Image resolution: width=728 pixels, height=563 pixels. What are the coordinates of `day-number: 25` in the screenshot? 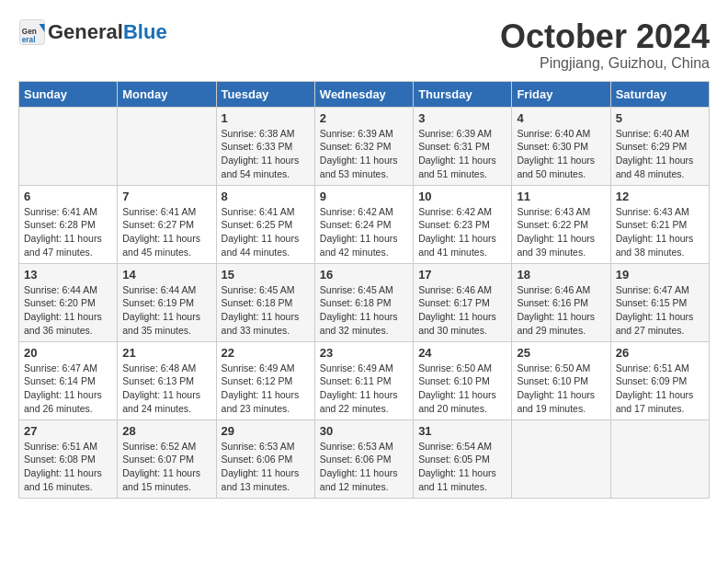 It's located at (561, 353).